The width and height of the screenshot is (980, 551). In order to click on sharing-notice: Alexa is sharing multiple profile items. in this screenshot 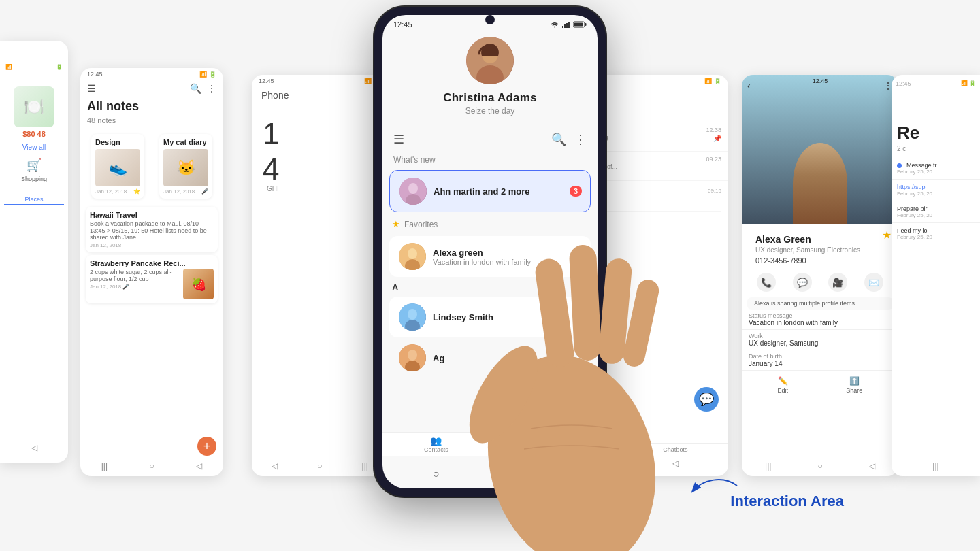, I will do `click(820, 303)`.